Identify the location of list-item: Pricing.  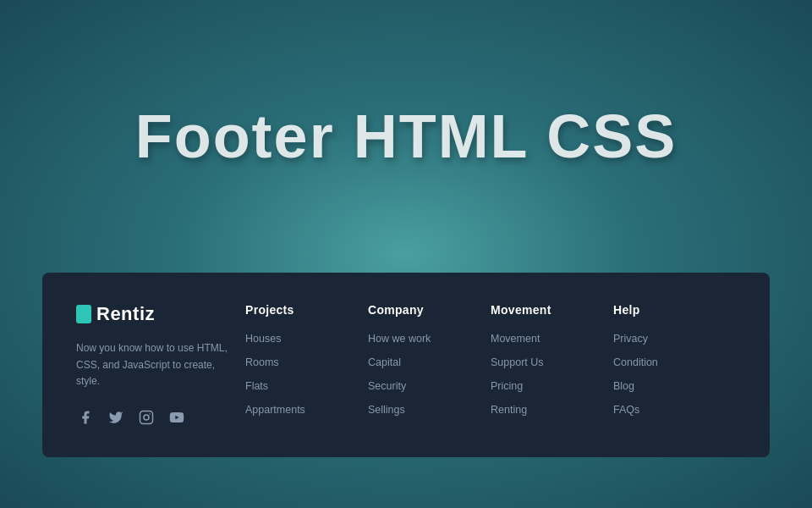
(551, 385).